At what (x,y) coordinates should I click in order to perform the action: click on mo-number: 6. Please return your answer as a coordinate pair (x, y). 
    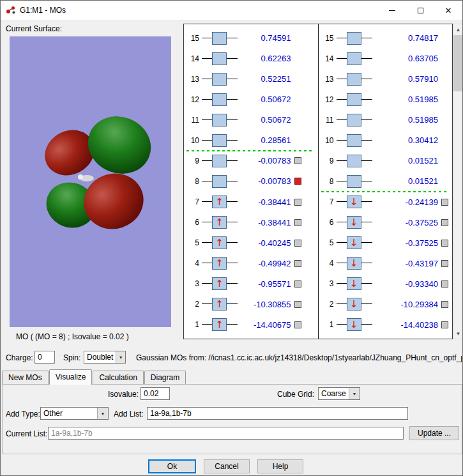
    Looking at the image, I should click on (326, 222).